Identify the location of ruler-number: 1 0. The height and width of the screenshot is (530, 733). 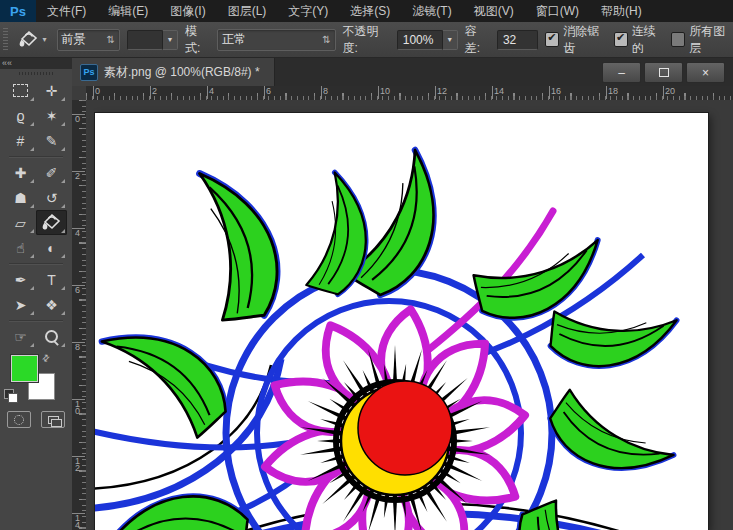
(78, 408).